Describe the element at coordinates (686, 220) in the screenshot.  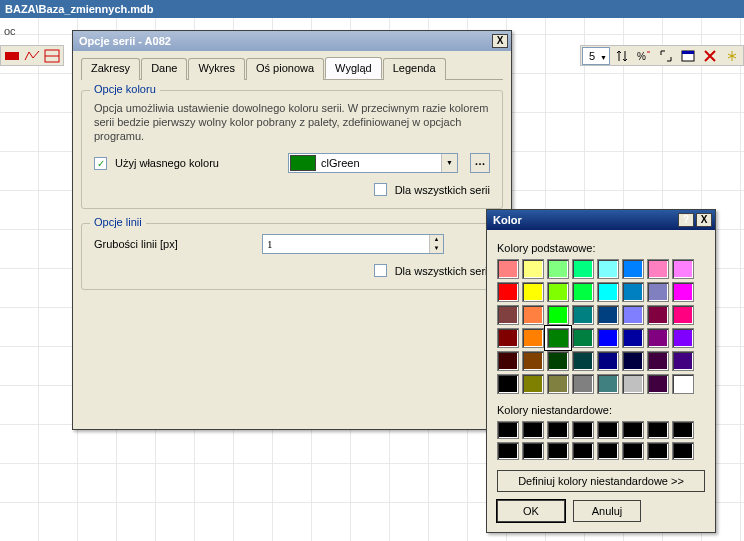
I see `help-icon: ?` at that location.